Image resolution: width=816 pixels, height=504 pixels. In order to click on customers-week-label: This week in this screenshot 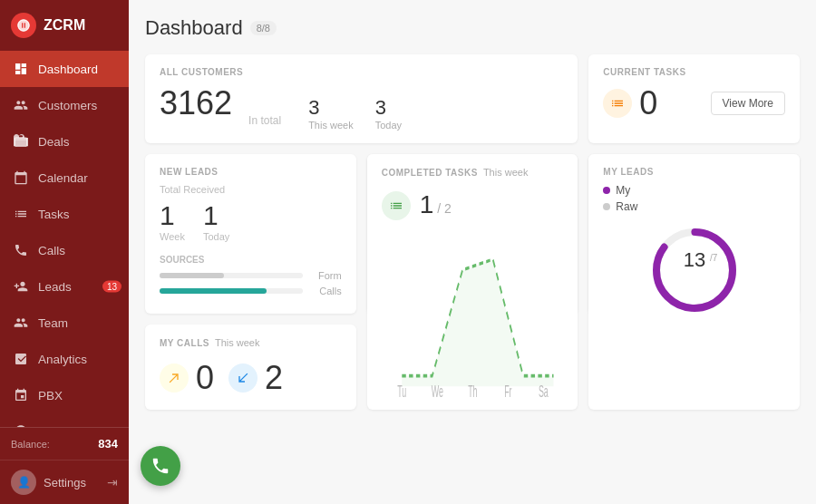, I will do `click(331, 125)`.